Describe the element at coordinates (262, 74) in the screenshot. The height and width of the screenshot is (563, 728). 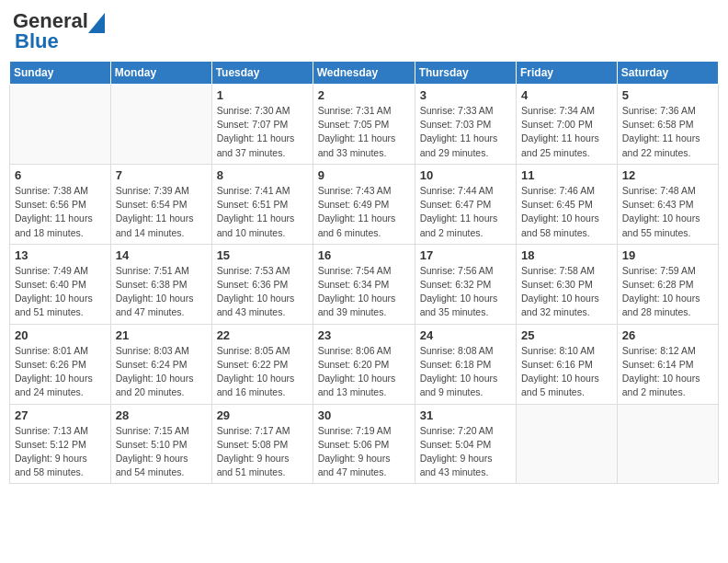
I see `weekday-header-tuesday: Tuesday` at that location.